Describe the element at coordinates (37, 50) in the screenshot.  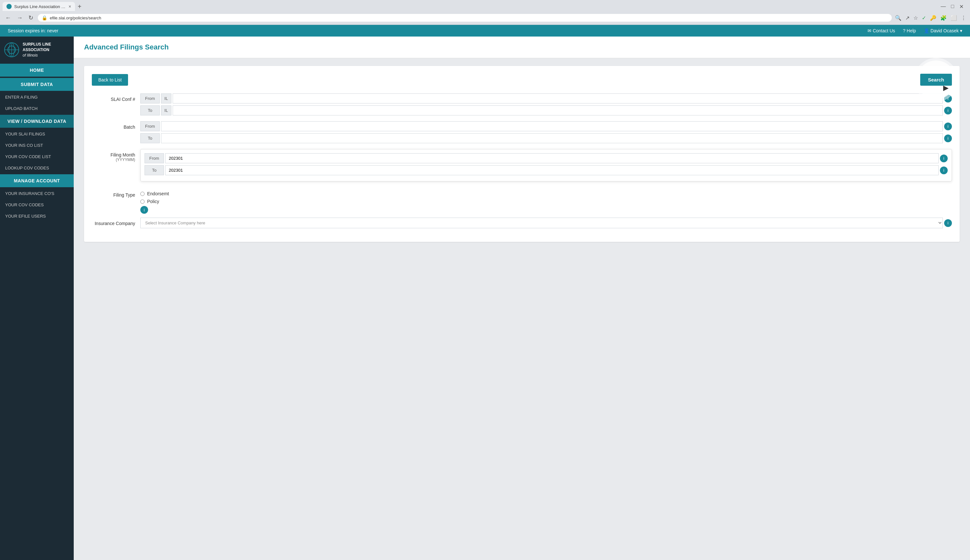
I see `logo-text: SURPLUS LINE ASSOCIATION of Illinois` at that location.